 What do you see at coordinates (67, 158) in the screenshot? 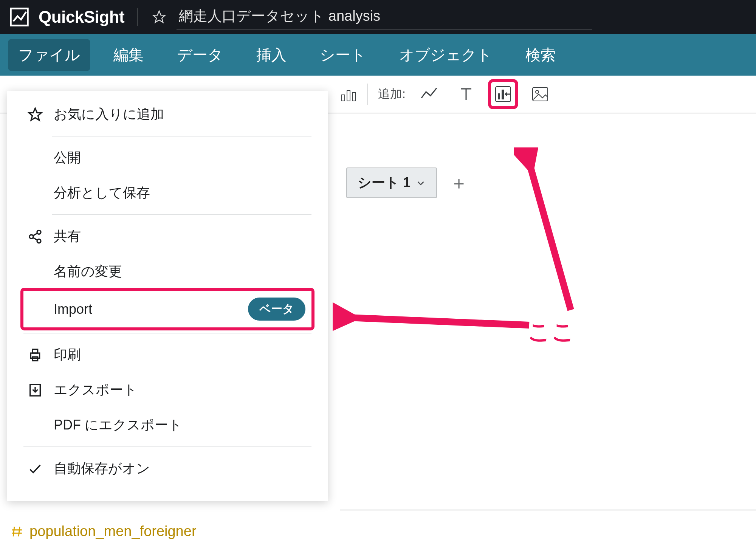
I see `file-menu-item-label: 公開` at bounding box center [67, 158].